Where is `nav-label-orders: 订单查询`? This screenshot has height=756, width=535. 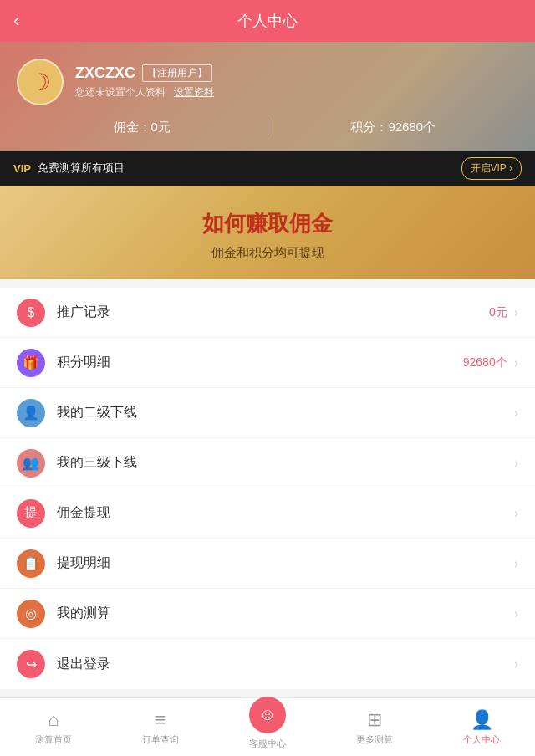 nav-label-orders: 订单查询 is located at coordinates (160, 739).